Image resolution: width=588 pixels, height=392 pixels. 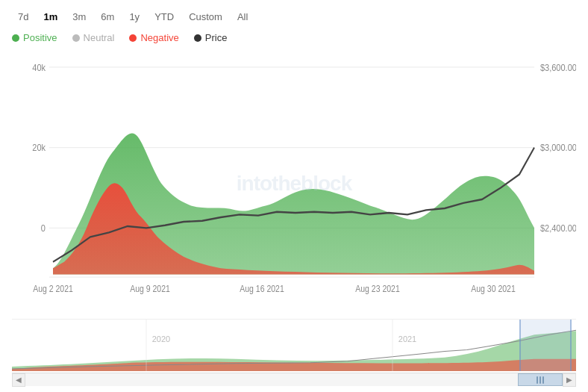 I want to click on legend: Positive Neutral Negative Price, so click(x=294, y=37).